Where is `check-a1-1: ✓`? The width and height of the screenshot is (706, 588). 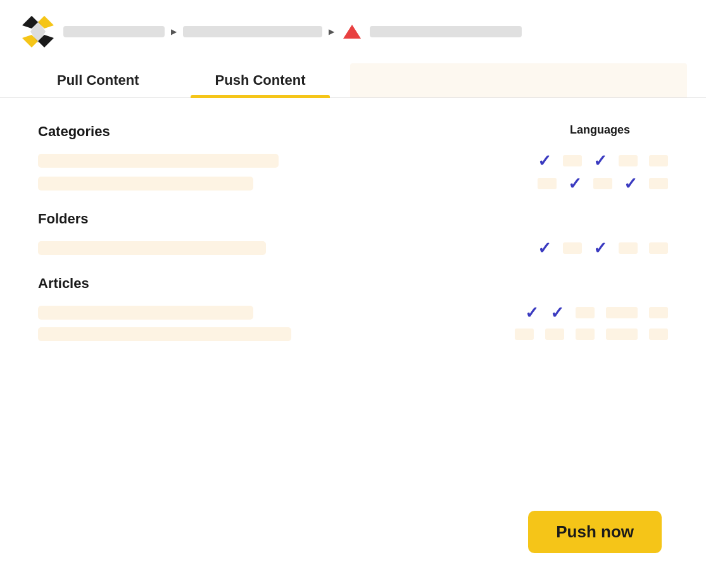
check-a1-1: ✓ is located at coordinates (532, 313).